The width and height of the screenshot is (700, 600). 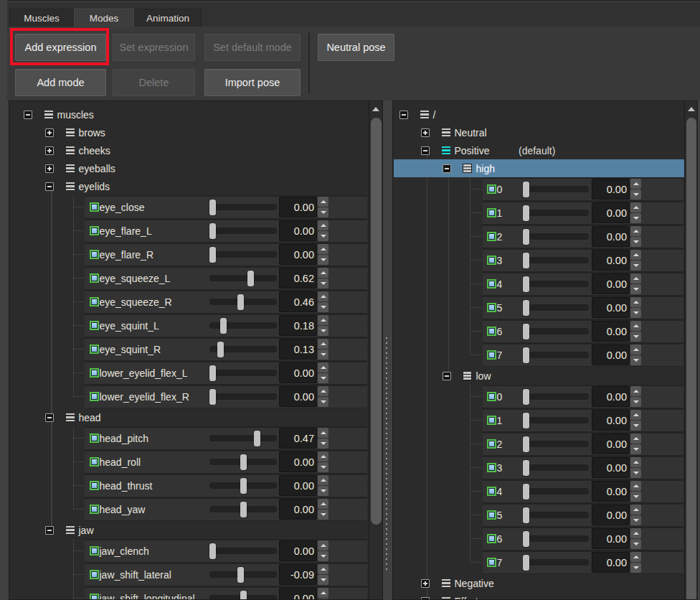 I want to click on spinbox-value: 0.46, so click(x=298, y=301).